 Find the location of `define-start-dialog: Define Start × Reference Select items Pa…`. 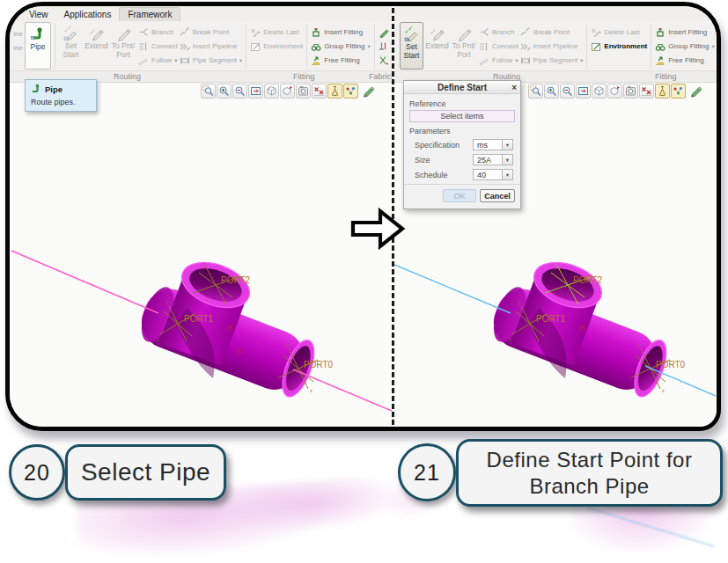

define-start-dialog: Define Start × Reference Select items Pa… is located at coordinates (462, 144).